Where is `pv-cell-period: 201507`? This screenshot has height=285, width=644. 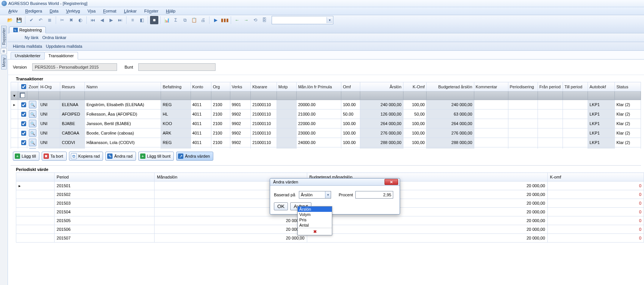 pv-cell-period: 201507 is located at coordinates (105, 238).